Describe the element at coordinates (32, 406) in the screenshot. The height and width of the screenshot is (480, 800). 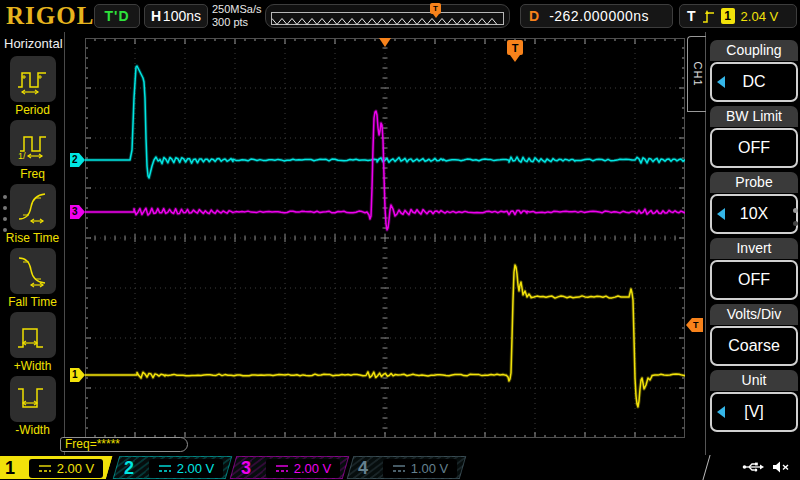
I see `measure-minus-width-button: -Width` at that location.